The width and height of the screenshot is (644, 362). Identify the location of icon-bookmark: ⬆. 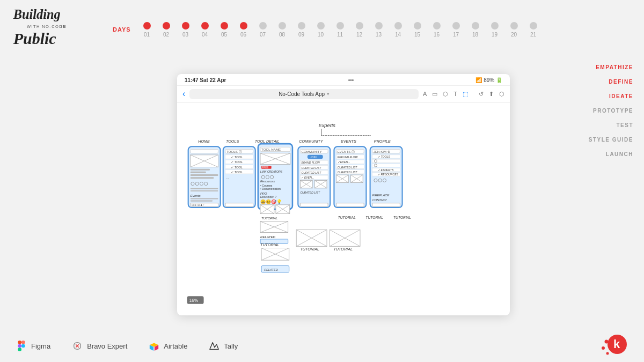
(492, 94).